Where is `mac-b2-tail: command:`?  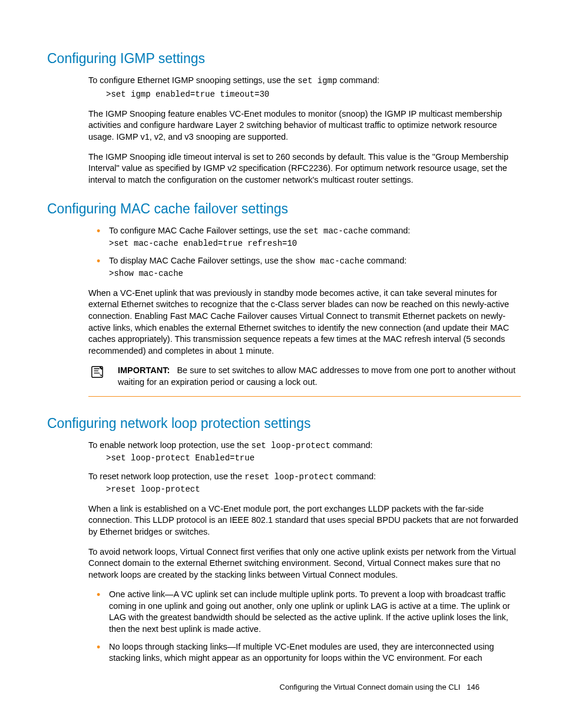
mac-b2-tail: command: is located at coordinates (386, 261).